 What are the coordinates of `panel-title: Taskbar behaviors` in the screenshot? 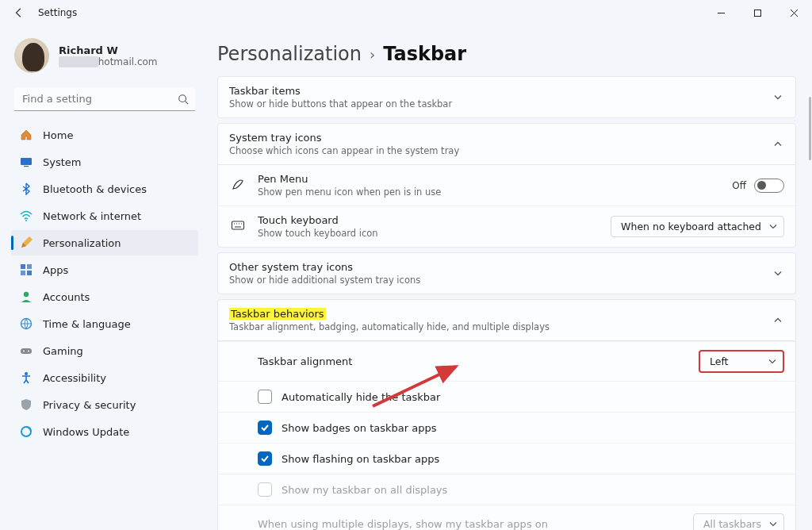 It's located at (389, 314).